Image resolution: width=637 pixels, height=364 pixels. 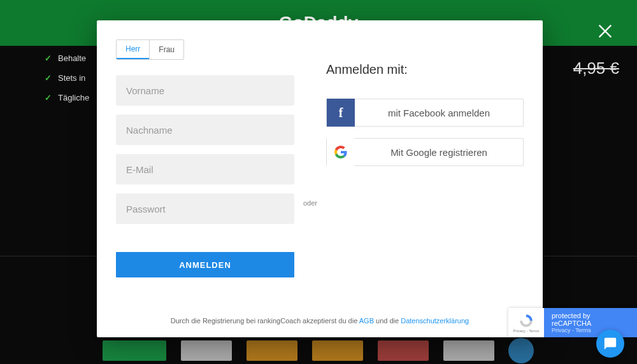 I want to click on legal-text: Durch die Registrierung bei rankingCoach…, so click(x=320, y=321).